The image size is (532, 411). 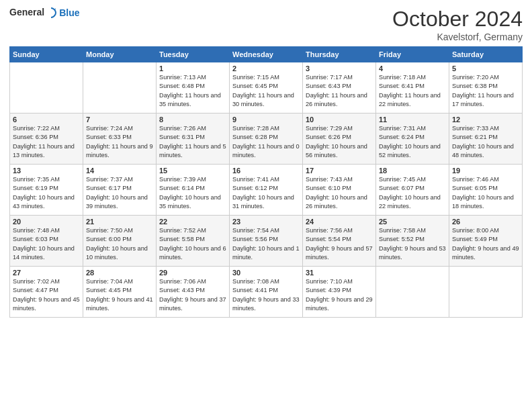 I want to click on cell-info: Sunrise: 7:10 AMSunset: 4:39 PMDaylight:…, so click(x=339, y=295).